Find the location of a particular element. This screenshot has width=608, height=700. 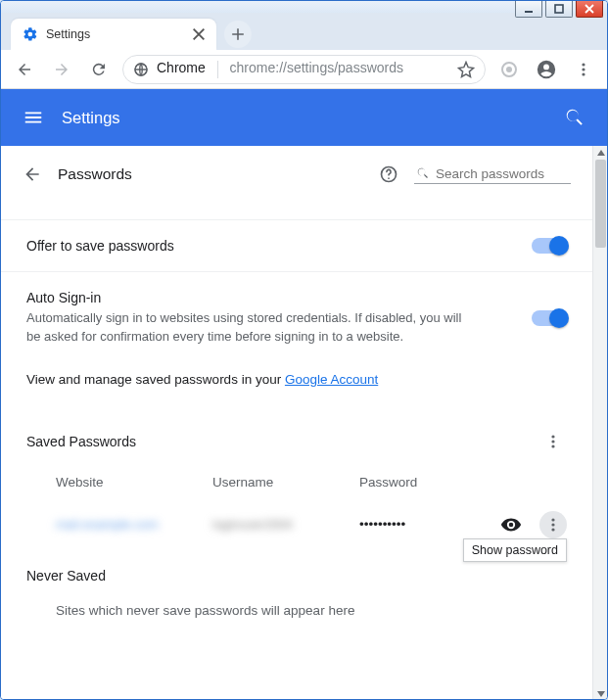

scroll-down-icon is located at coordinates (601, 693).